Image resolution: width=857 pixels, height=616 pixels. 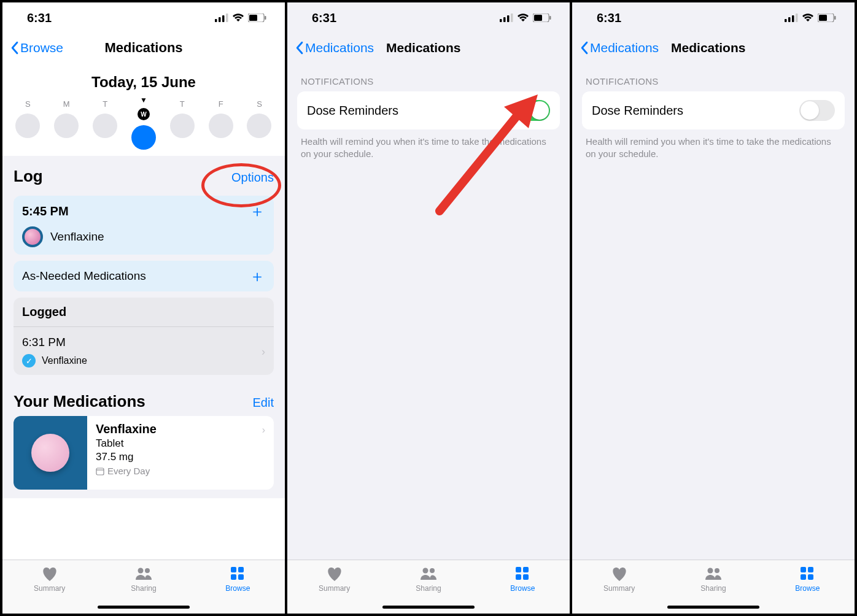 I want to click on logged-heading: Logged, so click(x=44, y=312).